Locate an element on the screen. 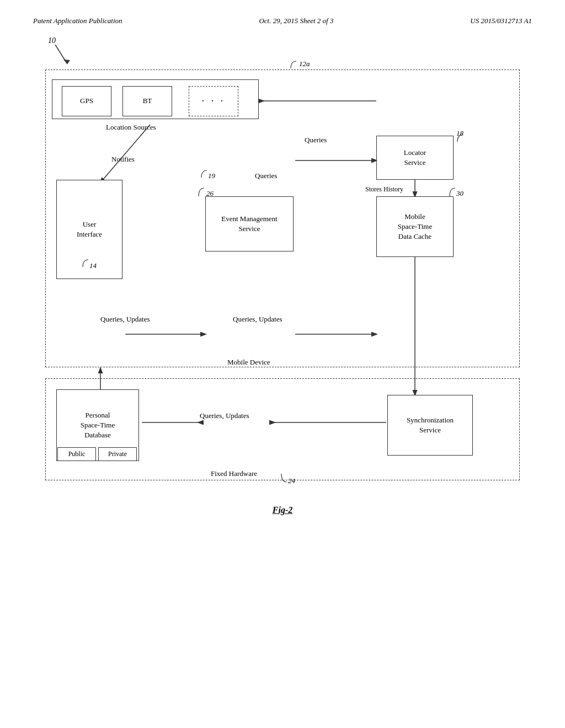 The image size is (565, 728). bracket-24-icon is located at coordinates (286, 477).